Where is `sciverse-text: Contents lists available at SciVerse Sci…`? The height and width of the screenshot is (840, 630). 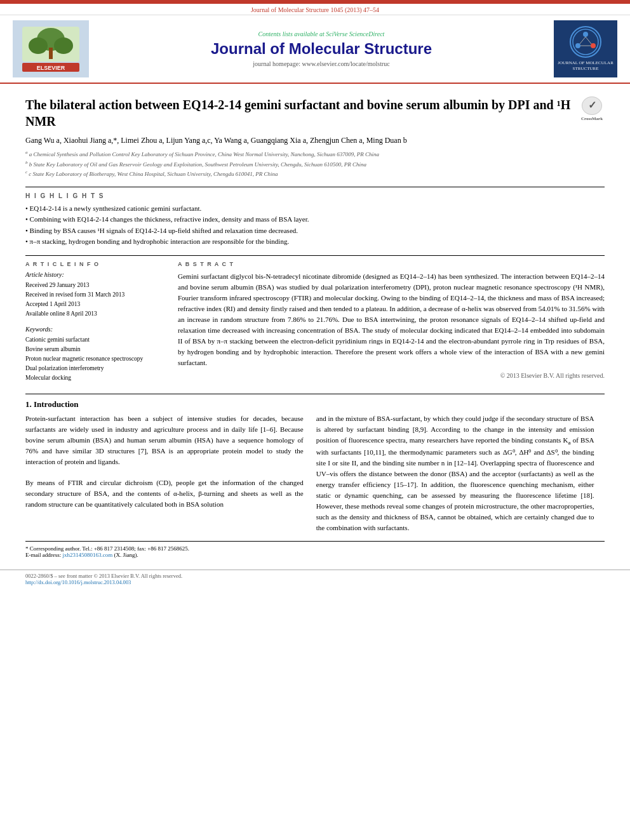 sciverse-text: Contents lists available at SciVerse Sci… is located at coordinates (321, 34).